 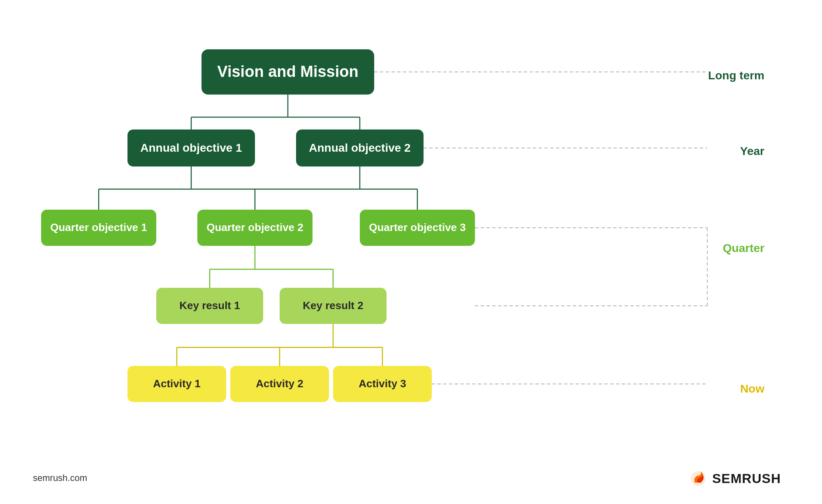 I want to click on activity-1-node: Activity 1, so click(x=177, y=384).